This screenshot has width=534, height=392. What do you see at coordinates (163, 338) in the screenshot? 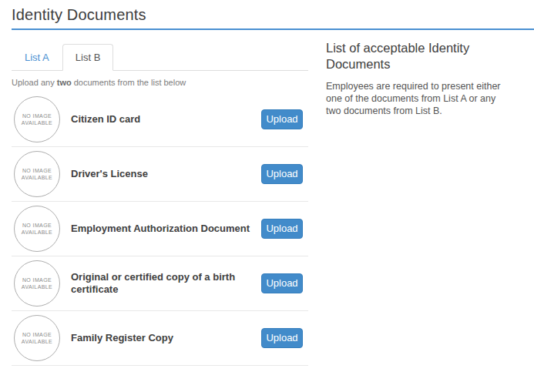
I see `document-name: Family Register Copy` at bounding box center [163, 338].